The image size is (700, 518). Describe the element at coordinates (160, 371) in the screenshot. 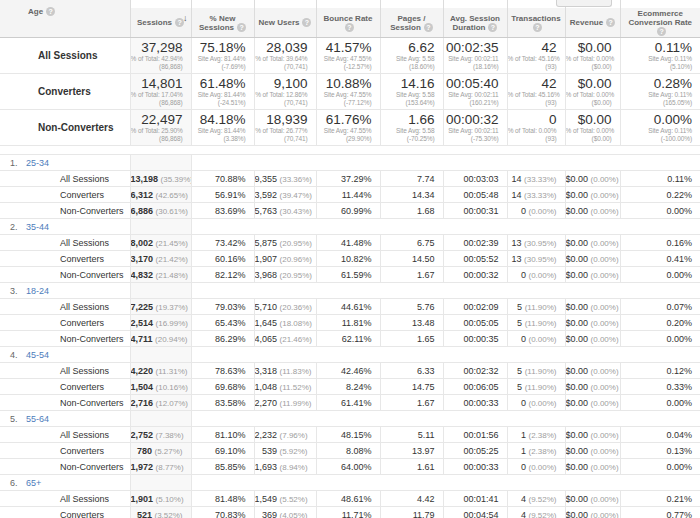

I see `sessions-cell: 4,220 (11.31%)` at that location.